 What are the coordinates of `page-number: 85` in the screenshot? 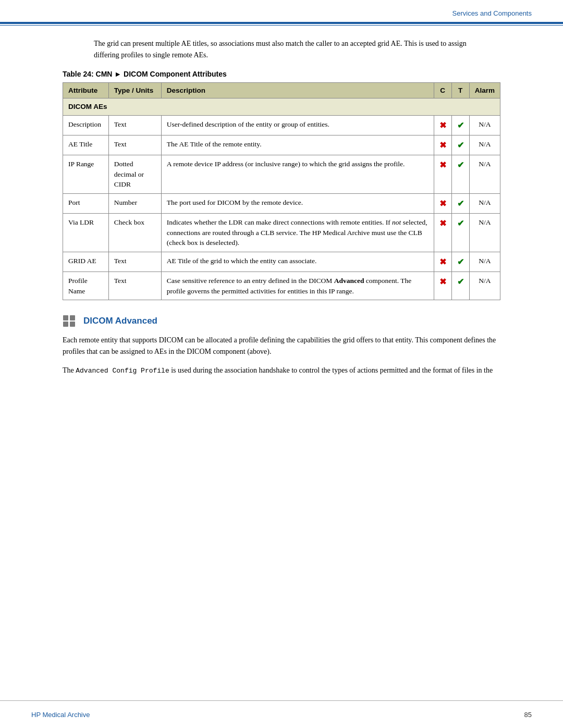 It's located at (528, 715).